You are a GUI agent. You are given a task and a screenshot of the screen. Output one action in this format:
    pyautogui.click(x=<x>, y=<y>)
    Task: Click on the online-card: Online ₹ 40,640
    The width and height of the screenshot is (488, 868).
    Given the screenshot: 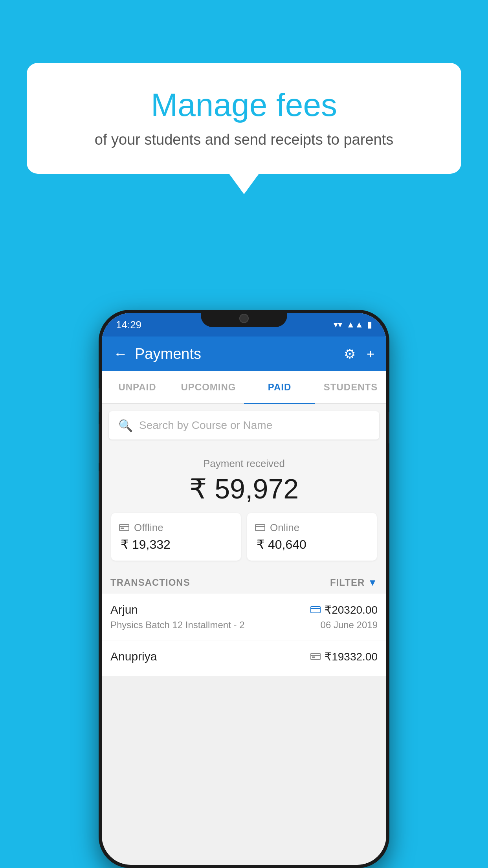 What is the action you would take?
    pyautogui.click(x=312, y=537)
    